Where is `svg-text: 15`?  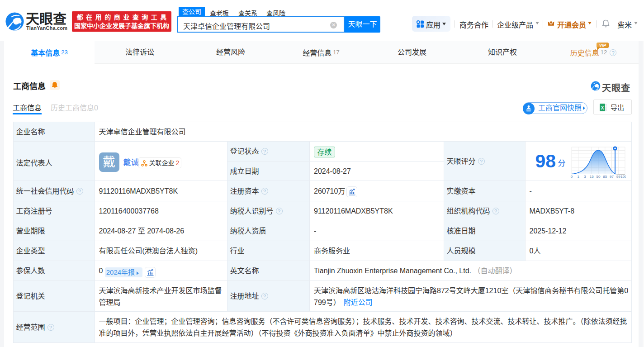 svg-text: 15 is located at coordinates (592, 176).